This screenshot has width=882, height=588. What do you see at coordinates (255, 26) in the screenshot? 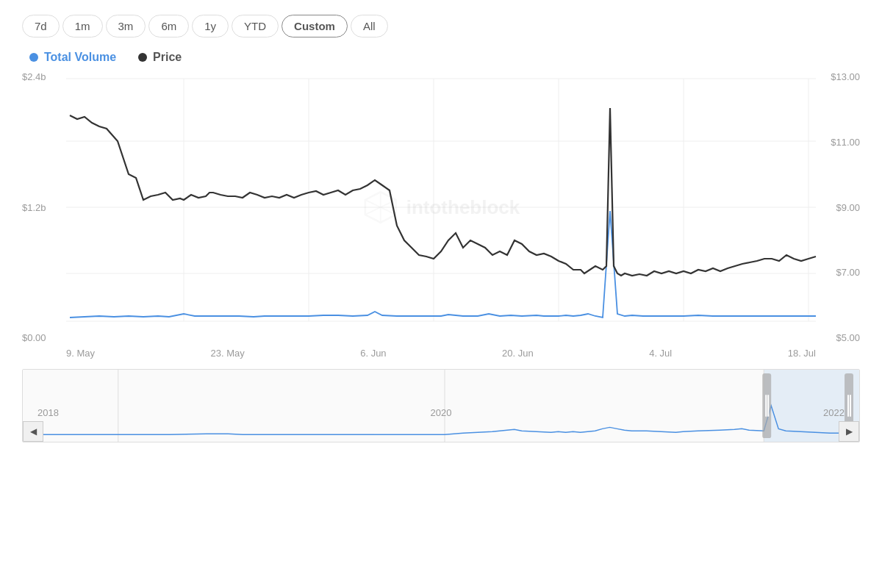
I see `btn-ytd: YTD` at bounding box center [255, 26].